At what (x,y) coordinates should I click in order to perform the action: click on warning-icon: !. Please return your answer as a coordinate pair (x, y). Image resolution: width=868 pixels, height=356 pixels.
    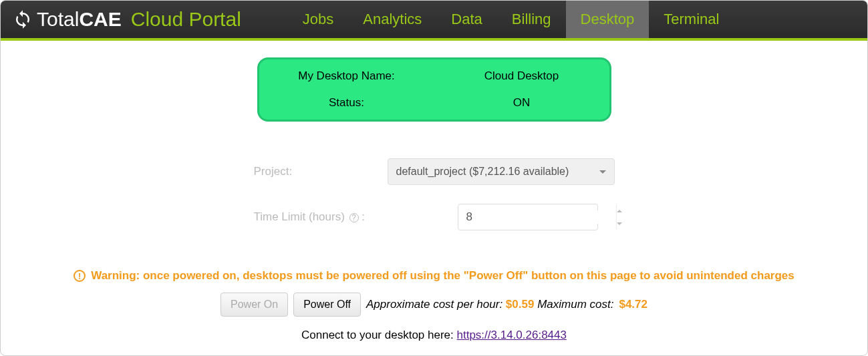
    Looking at the image, I should click on (80, 276).